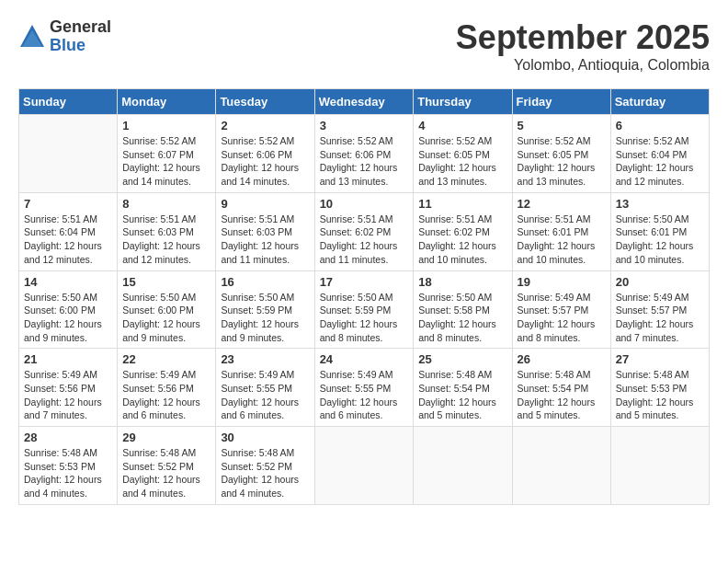 This screenshot has width=728, height=563. Describe the element at coordinates (265, 282) in the screenshot. I see `day-number: 16` at that location.